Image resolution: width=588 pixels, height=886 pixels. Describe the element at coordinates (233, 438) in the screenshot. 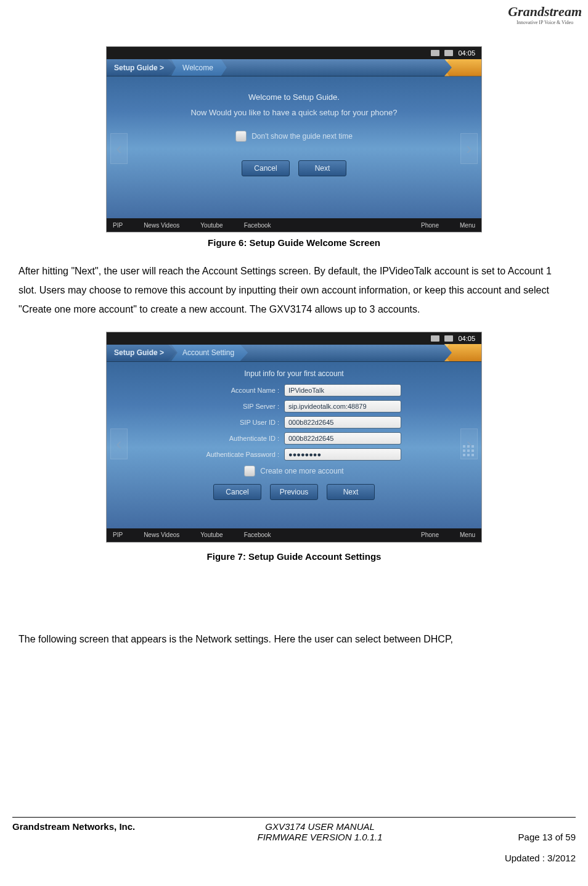

I see `auth-id-label: Authenticate ID :` at that location.